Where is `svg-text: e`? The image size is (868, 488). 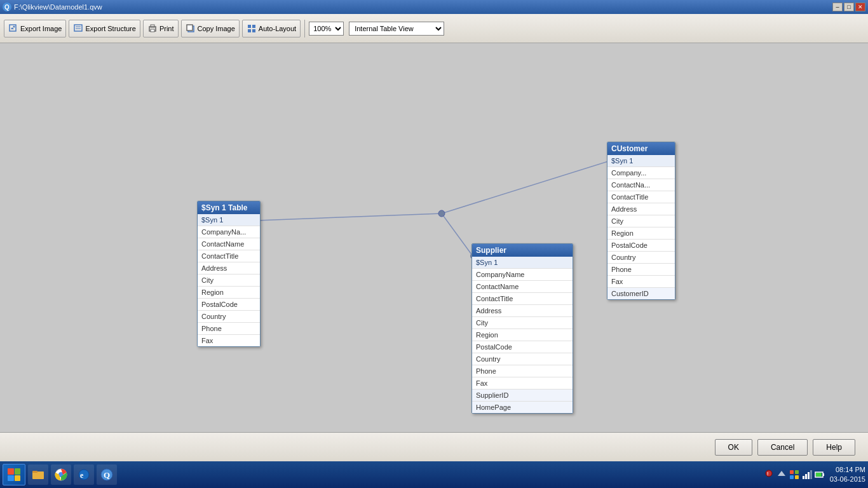
svg-text: e is located at coordinates (82, 475).